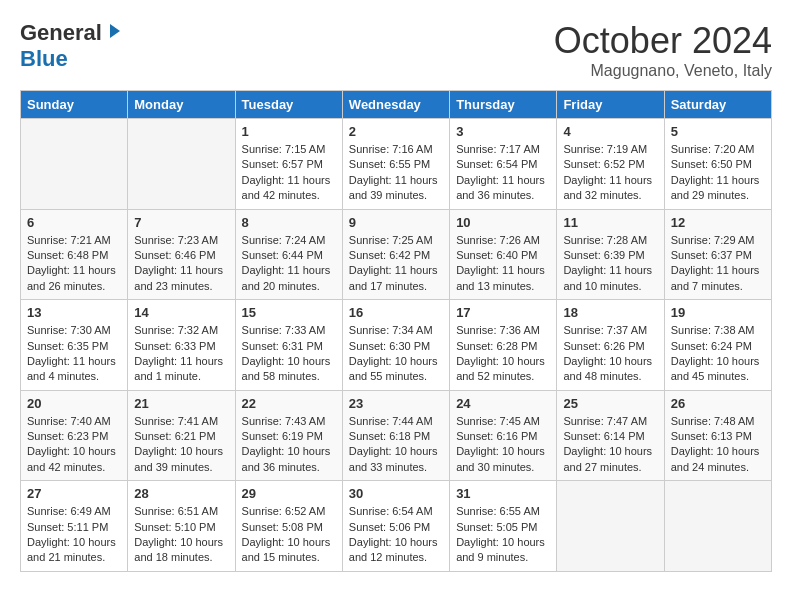 This screenshot has height=612, width=792. I want to click on cell-details: Sunrise: 7:17 AMSunset: 6:54 PMDaylight:…, so click(503, 173).